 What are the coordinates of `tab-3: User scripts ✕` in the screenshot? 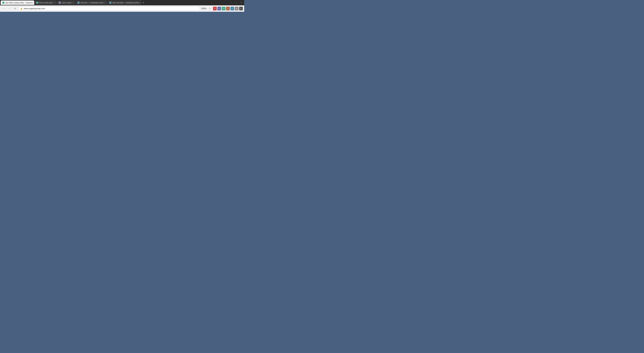 It's located at (66, 3).